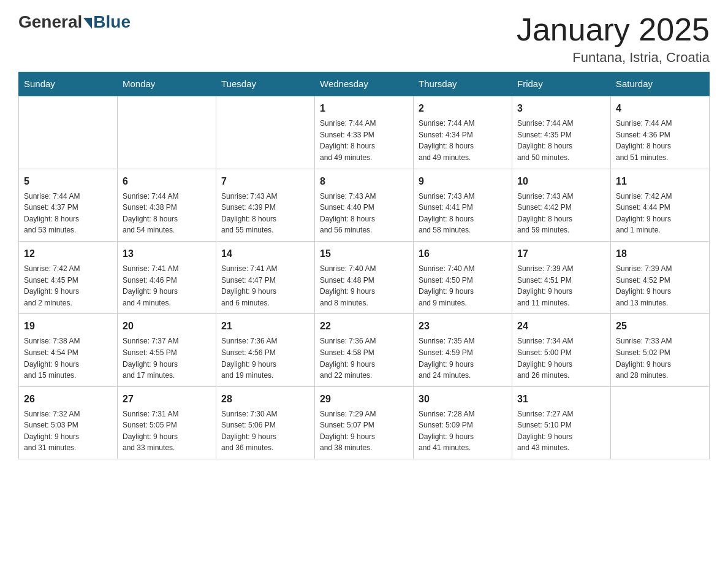  Describe the element at coordinates (613, 58) in the screenshot. I see `calendar-subtitle: Funtana, Istria, Croatia` at that location.